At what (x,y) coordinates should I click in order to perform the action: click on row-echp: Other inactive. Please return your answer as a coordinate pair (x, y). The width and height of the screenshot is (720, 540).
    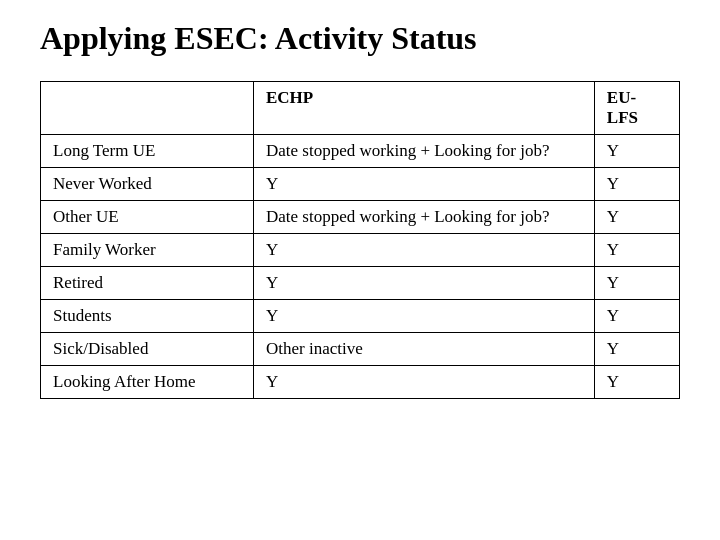
    Looking at the image, I should click on (424, 350).